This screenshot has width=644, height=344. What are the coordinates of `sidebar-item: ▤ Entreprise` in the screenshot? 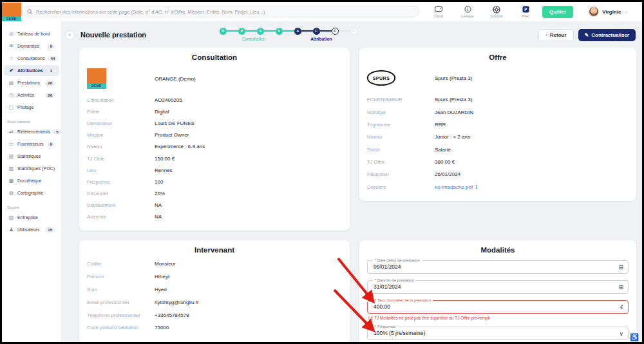 It's located at (32, 218).